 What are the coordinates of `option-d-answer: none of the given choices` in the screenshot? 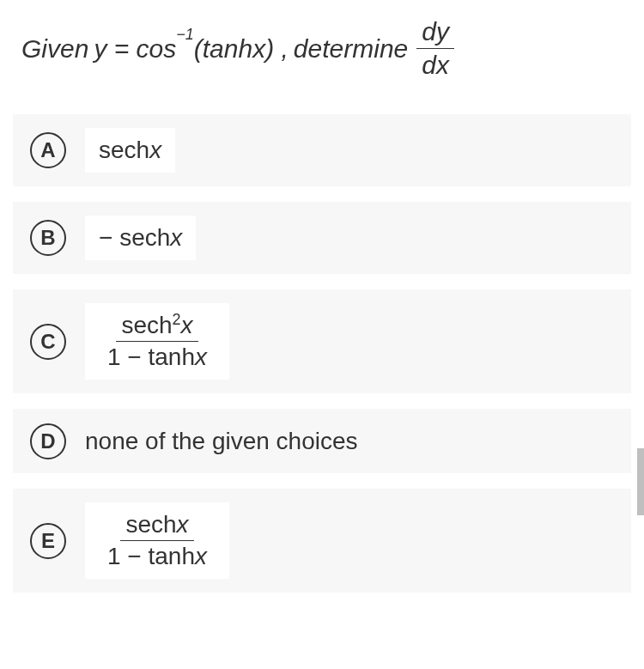 It's located at (222, 441).